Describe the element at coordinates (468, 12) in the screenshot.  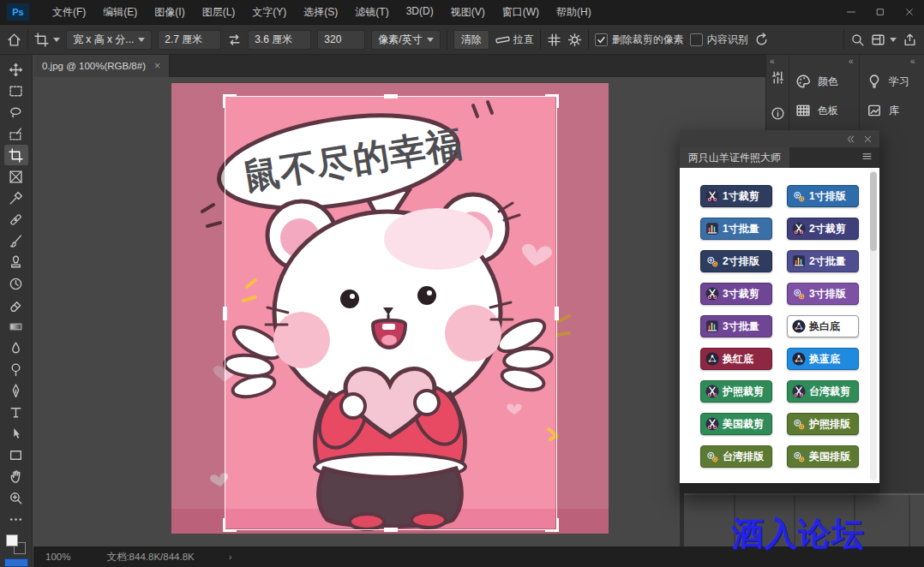
I see `menu-item-8: 视图(V)` at that location.